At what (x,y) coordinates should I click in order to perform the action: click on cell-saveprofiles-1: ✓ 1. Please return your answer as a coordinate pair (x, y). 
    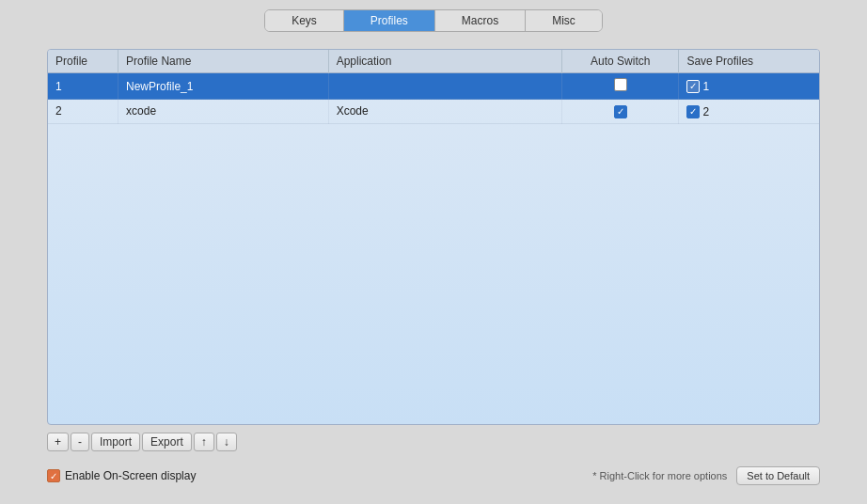
    Looking at the image, I should click on (749, 87).